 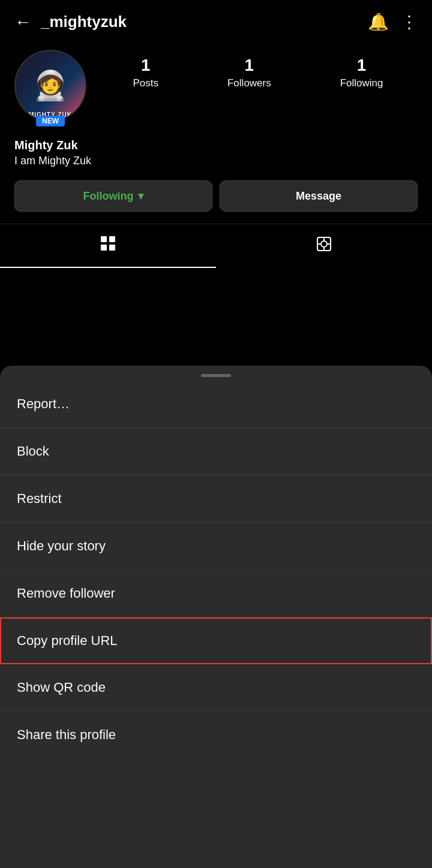 What do you see at coordinates (392, 22) in the screenshot?
I see `top-bar-right: 🔔 ⋮` at bounding box center [392, 22].